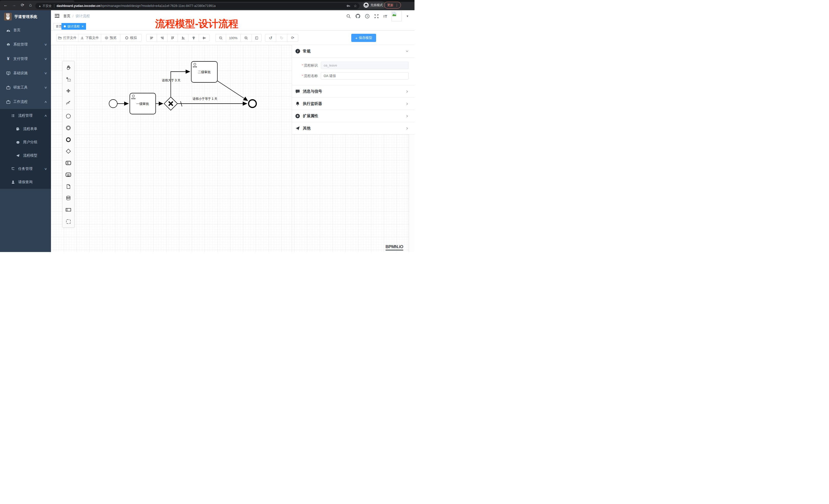  What do you see at coordinates (252, 104) in the screenshot?
I see `end-event` at bounding box center [252, 104].